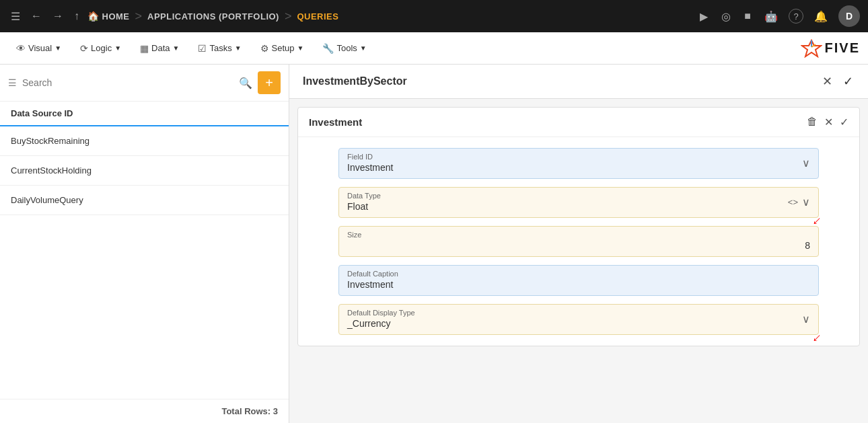 The image size is (868, 423). What do you see at coordinates (812, 122) in the screenshot?
I see `delete-investment-button: 🗑` at bounding box center [812, 122].